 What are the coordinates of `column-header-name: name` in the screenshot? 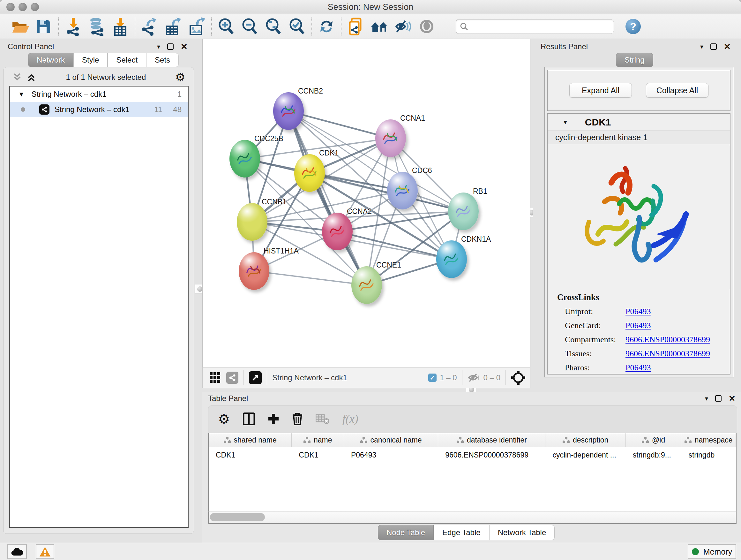 It's located at (318, 440).